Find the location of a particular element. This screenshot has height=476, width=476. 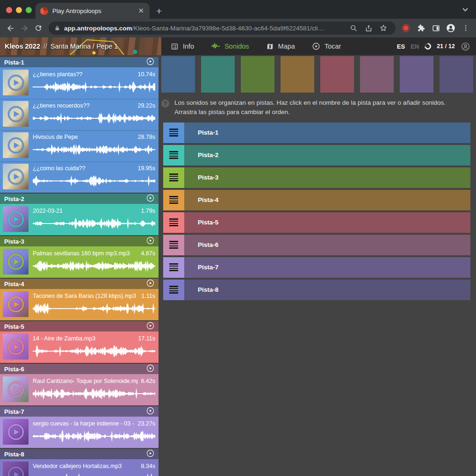

track-row-bar: Pista-7 is located at coordinates (327, 267).